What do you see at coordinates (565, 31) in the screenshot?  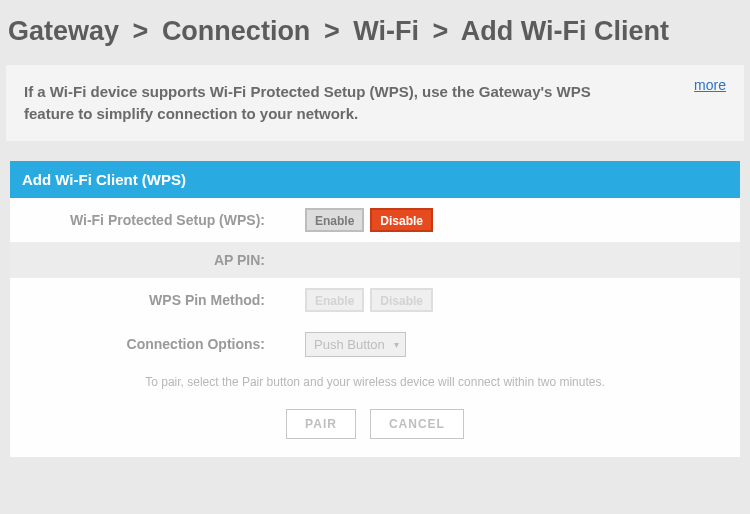 I see `breadcrumb-add-wifi-client: Add Wi-Fi Client` at bounding box center [565, 31].